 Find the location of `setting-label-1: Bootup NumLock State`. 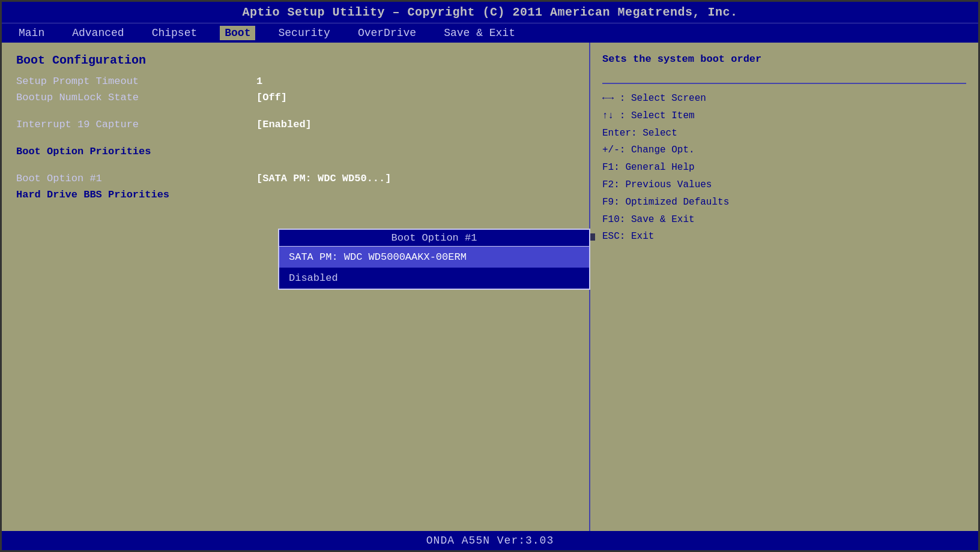

setting-label-1: Bootup NumLock State is located at coordinates (136, 97).